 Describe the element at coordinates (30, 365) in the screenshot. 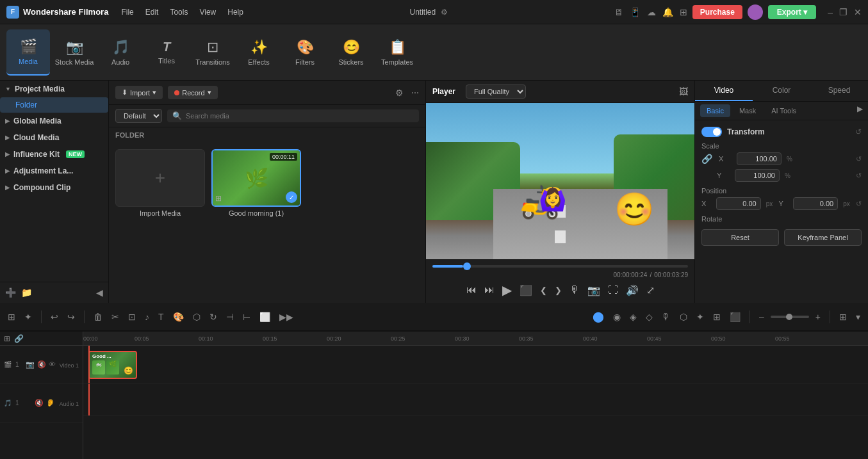

I see `video-camera-icon: 📷` at that location.